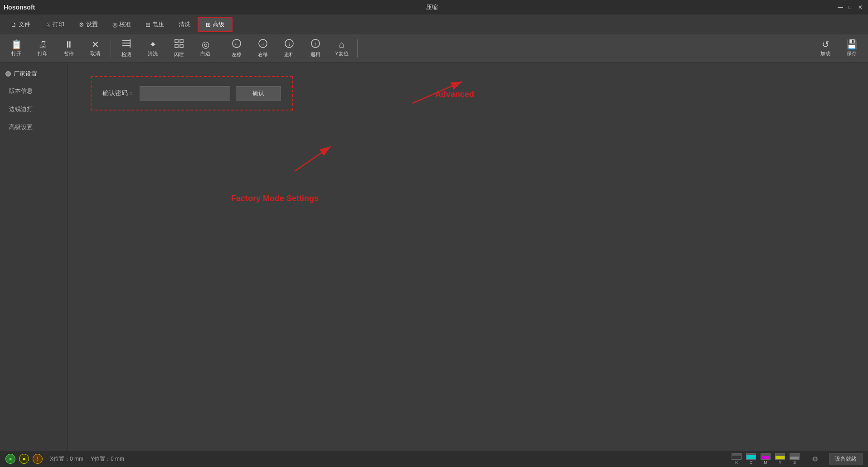 This screenshot has height=467, width=868. Describe the element at coordinates (38, 459) in the screenshot. I see `status-icon-orange: !` at that location.